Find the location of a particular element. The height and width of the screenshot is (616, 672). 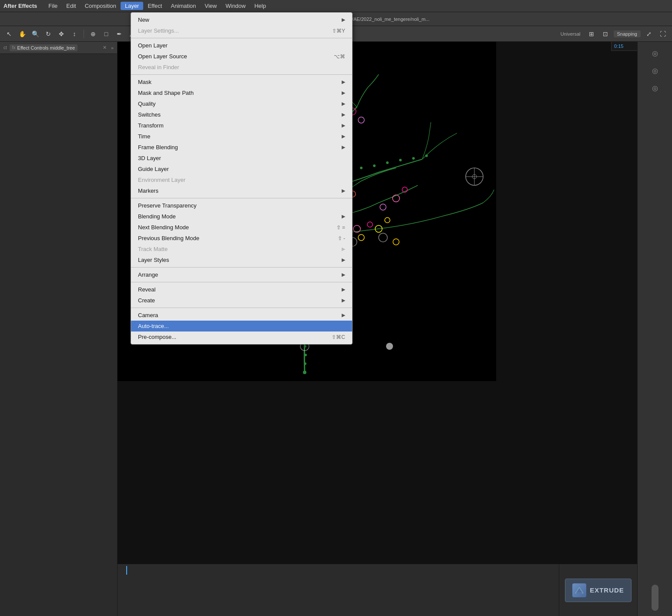

menu-item-layer-styles-label: Layer Styles is located at coordinates (238, 260).